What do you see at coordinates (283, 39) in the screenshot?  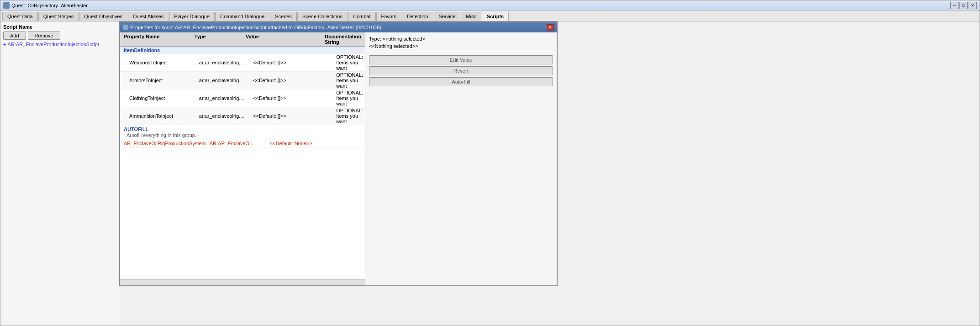 I see `col-value-header: Value` at bounding box center [283, 39].